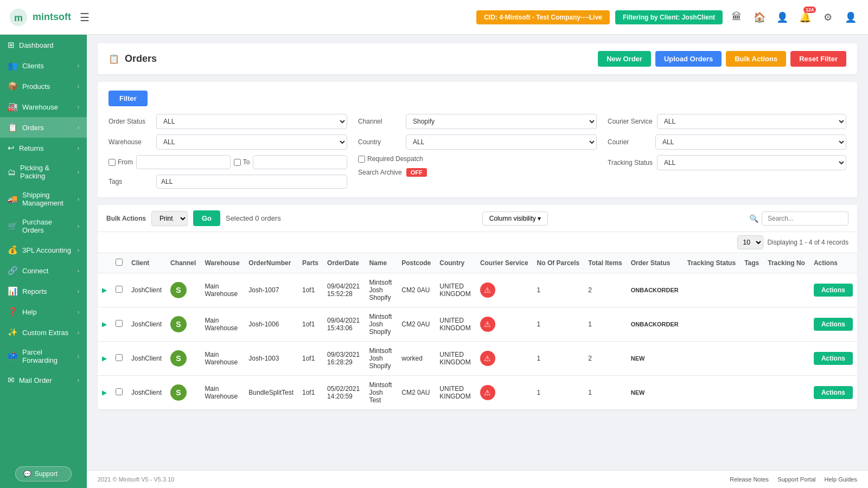  Describe the element at coordinates (833, 324) in the screenshot. I see `row-actions: Actions` at that location.